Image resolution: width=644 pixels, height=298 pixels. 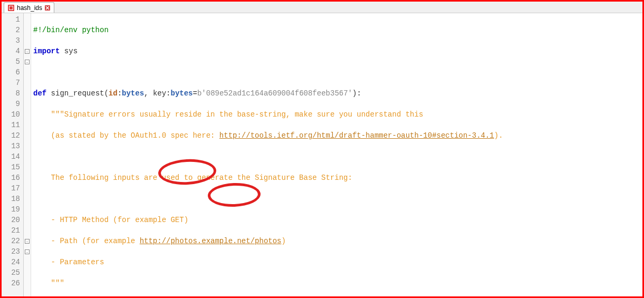 I want to click on line-number: 19, so click(x=12, y=209).